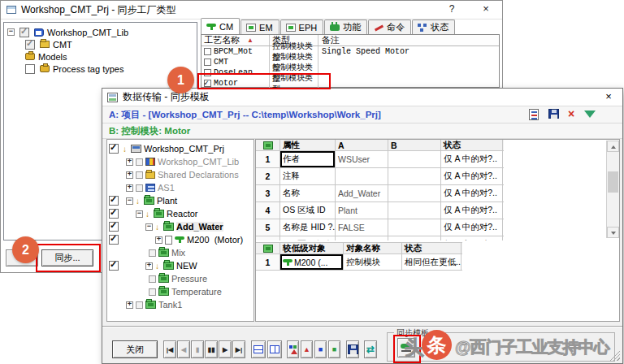 Image resolution: width=624 pixels, height=364 pixels. What do you see at coordinates (180, 305) in the screenshot?
I see `tree-item-tank1: Tank1` at bounding box center [180, 305].